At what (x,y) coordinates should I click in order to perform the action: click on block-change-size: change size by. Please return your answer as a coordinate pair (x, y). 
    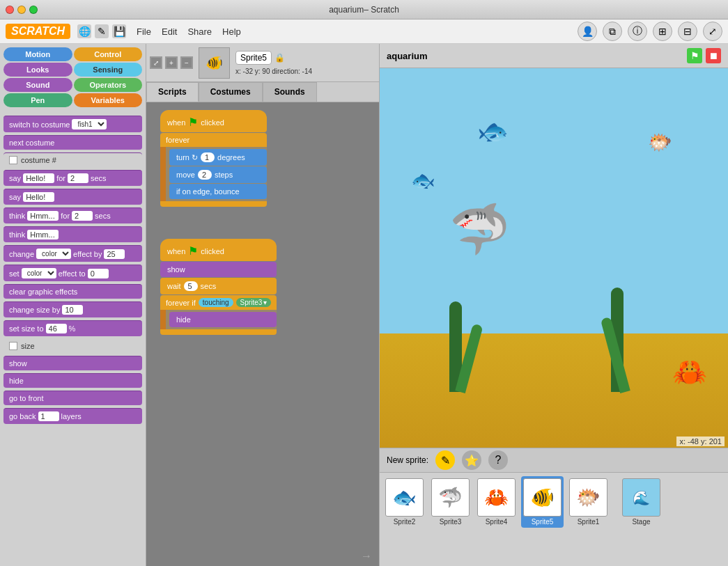
    Looking at the image, I should click on (72, 309).